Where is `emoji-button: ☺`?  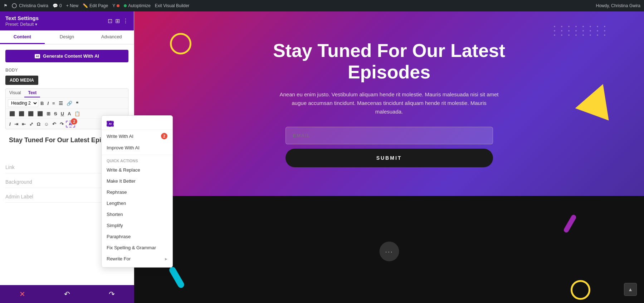 emoji-button: ☺ is located at coordinates (47, 124).